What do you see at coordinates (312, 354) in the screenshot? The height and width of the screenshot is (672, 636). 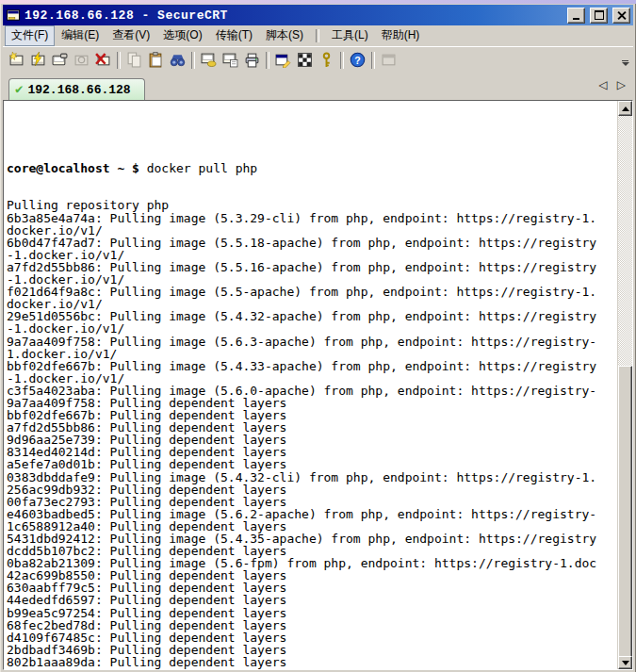 I see `terminal-line: 1.docker.io/v1/` at bounding box center [312, 354].